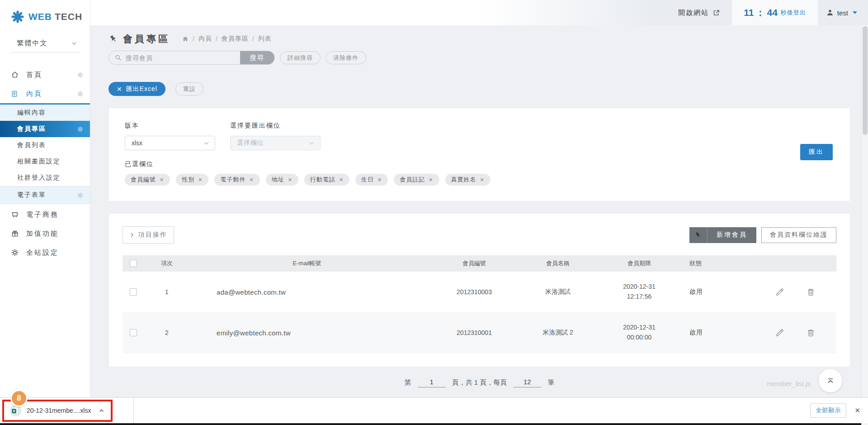 The width and height of the screenshot is (868, 425). What do you see at coordinates (45, 178) in the screenshot?
I see `sidebar-item-social-login: 社群登入設定` at bounding box center [45, 178].